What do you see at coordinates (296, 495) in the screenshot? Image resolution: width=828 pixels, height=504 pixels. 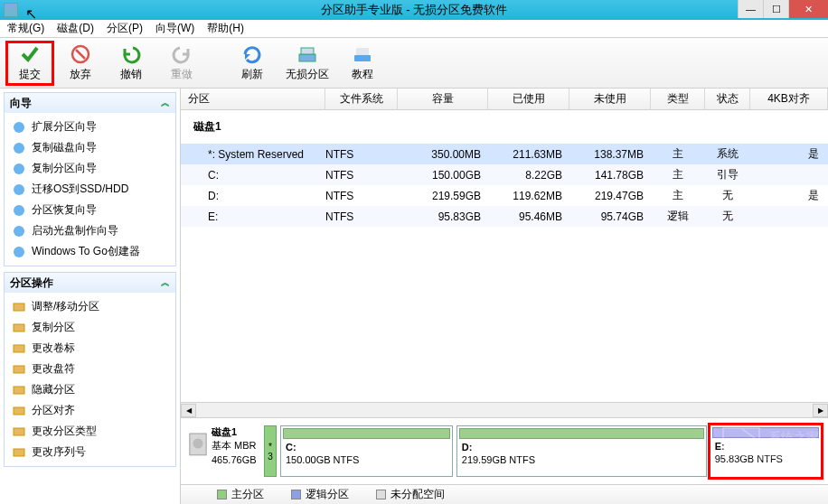 I see `legend-swatch-icon` at bounding box center [296, 495].